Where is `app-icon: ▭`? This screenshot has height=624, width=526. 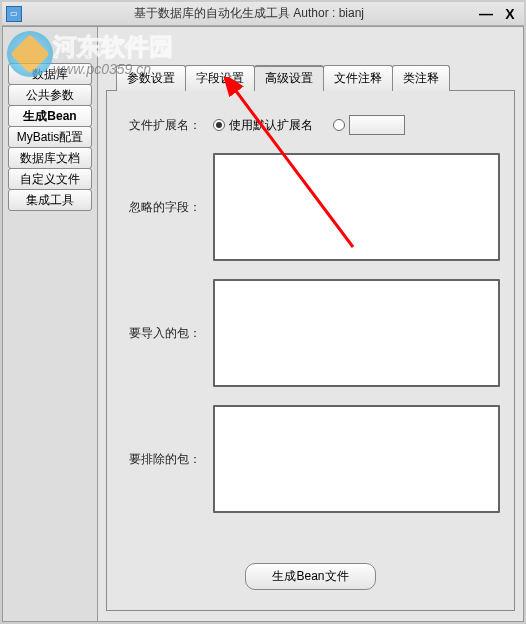 app-icon: ▭ is located at coordinates (14, 14).